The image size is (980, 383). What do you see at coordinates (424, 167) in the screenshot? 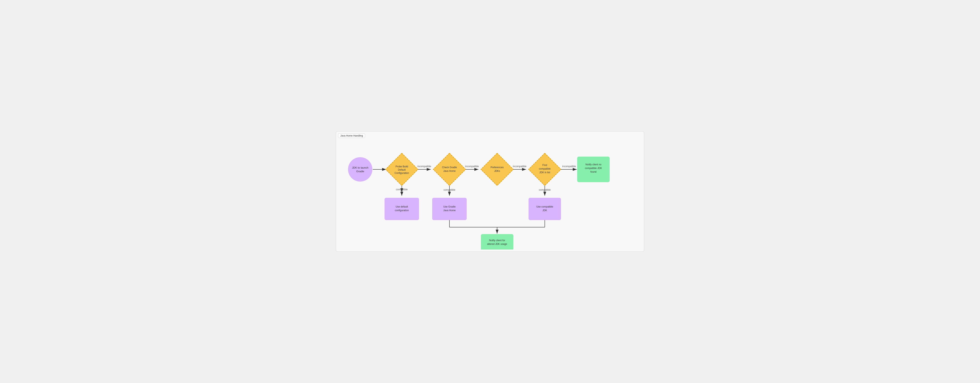
I see `label-incompatible-1: incompatible` at bounding box center [424, 167].